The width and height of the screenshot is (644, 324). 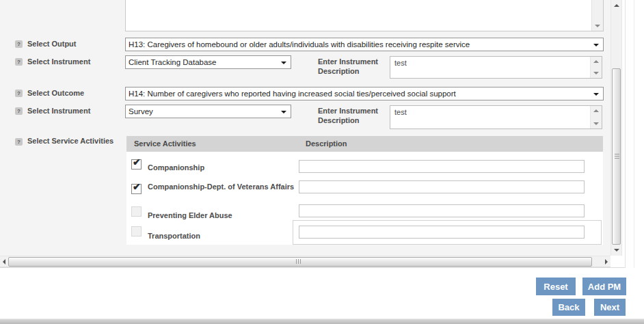 What do you see at coordinates (496, 118) in the screenshot?
I see `instrument2-description-wrap: test` at bounding box center [496, 118].